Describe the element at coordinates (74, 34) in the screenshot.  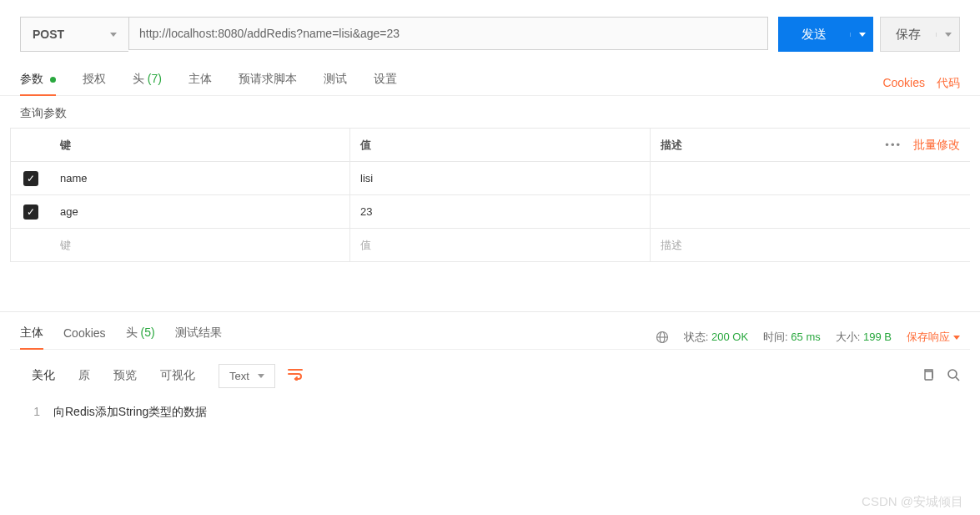
I see `method-select: POST` at that location.